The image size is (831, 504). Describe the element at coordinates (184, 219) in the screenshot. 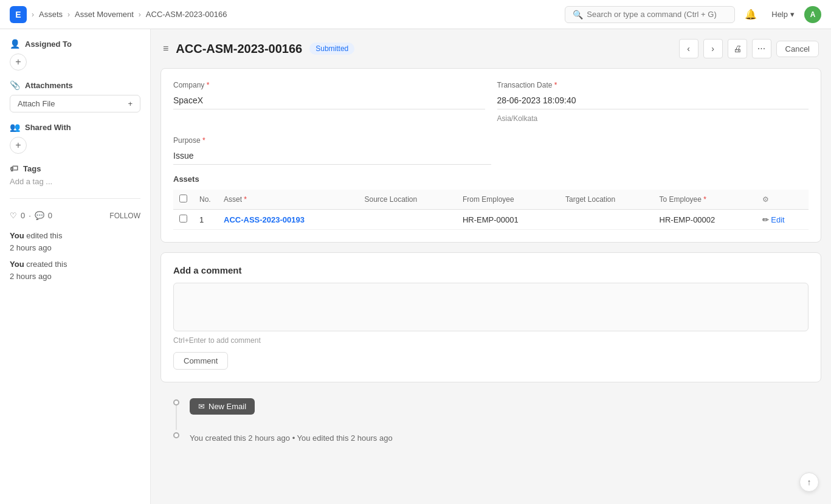

I see `row-checkbox` at that location.